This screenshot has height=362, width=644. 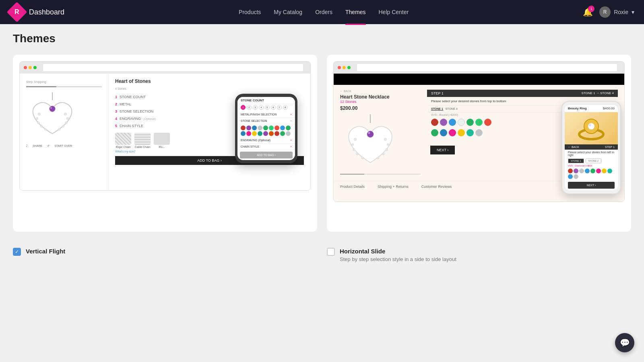 What do you see at coordinates (444, 122) in the screenshot?
I see `hs-stone-purple` at bounding box center [444, 122].